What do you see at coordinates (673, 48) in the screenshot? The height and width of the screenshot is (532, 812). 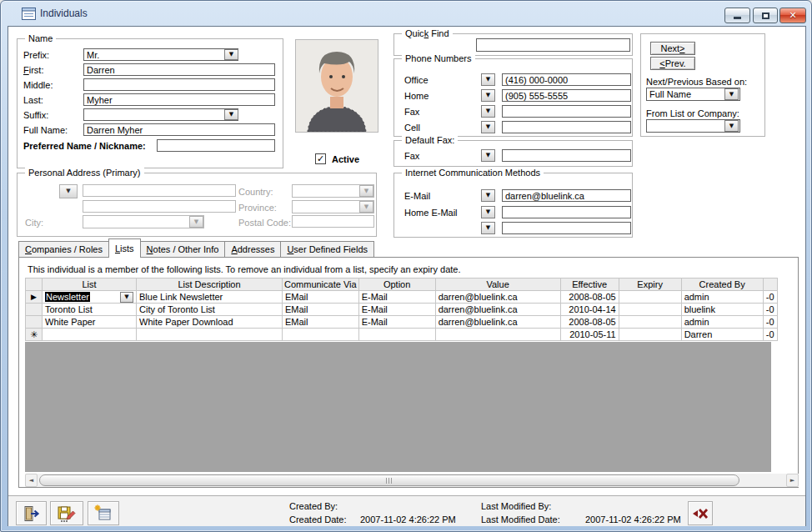 I see `next-button: Next >` at bounding box center [673, 48].